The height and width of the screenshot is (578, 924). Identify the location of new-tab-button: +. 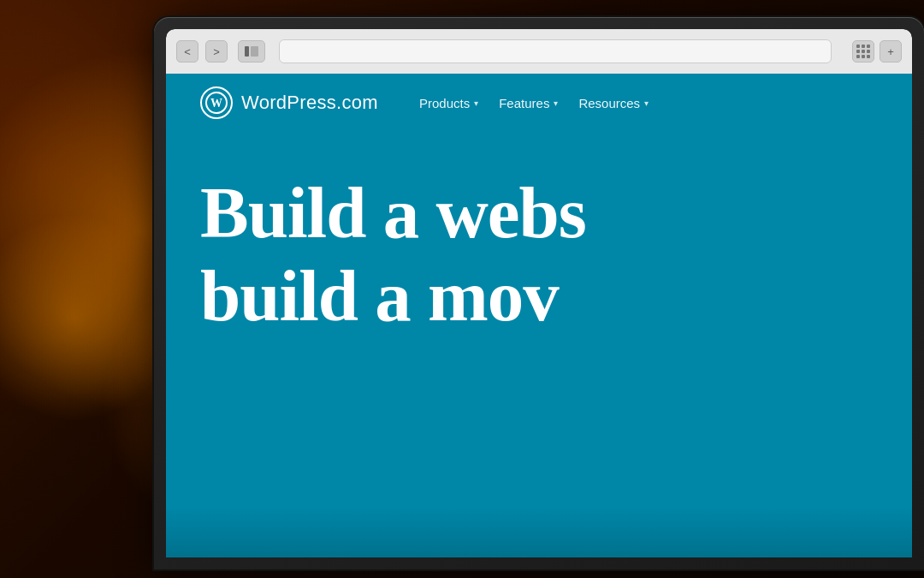
(891, 51).